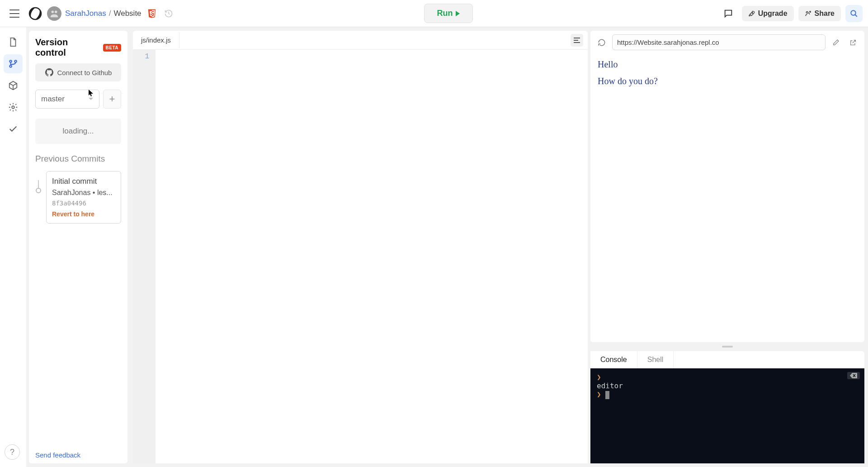 Image resolution: width=868 pixels, height=467 pixels. Describe the element at coordinates (78, 197) in the screenshot. I see `commit-timeline: Initial commit SarahJonas • les... 8f3a0…` at that location.